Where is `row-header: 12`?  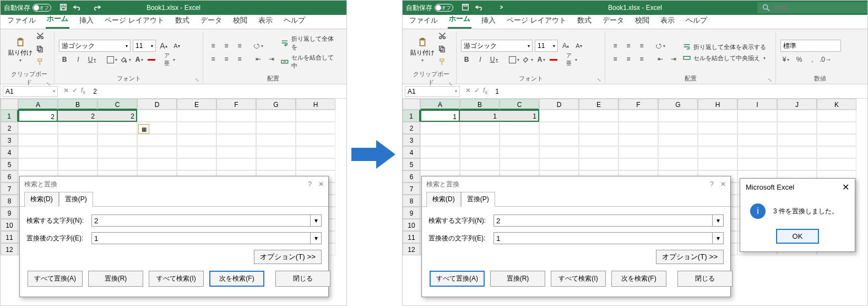
row-header: 12 is located at coordinates (9, 249).